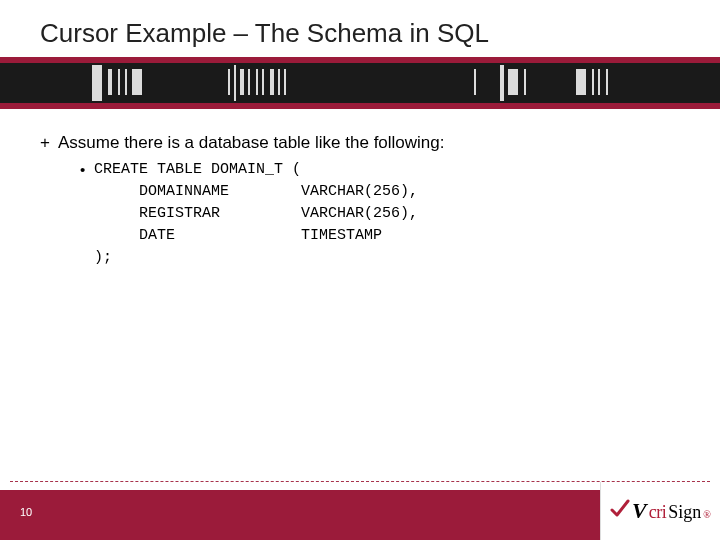  I want to click on page-number: 10, so click(26, 512).